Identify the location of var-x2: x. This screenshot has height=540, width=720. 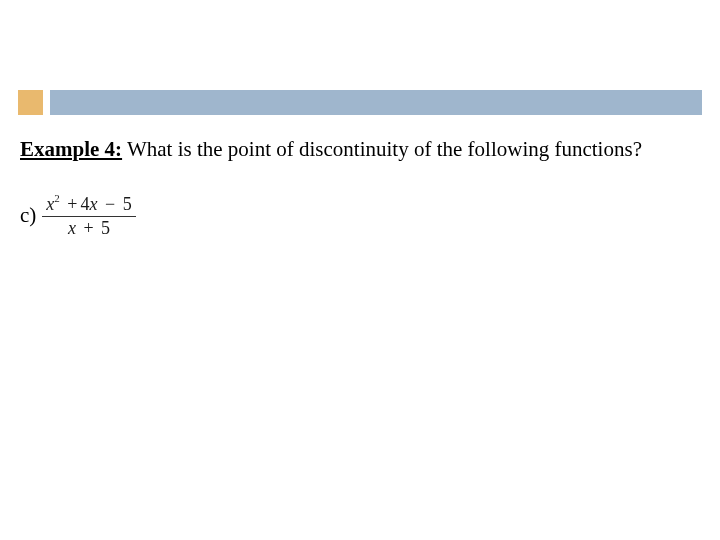
(93, 204).